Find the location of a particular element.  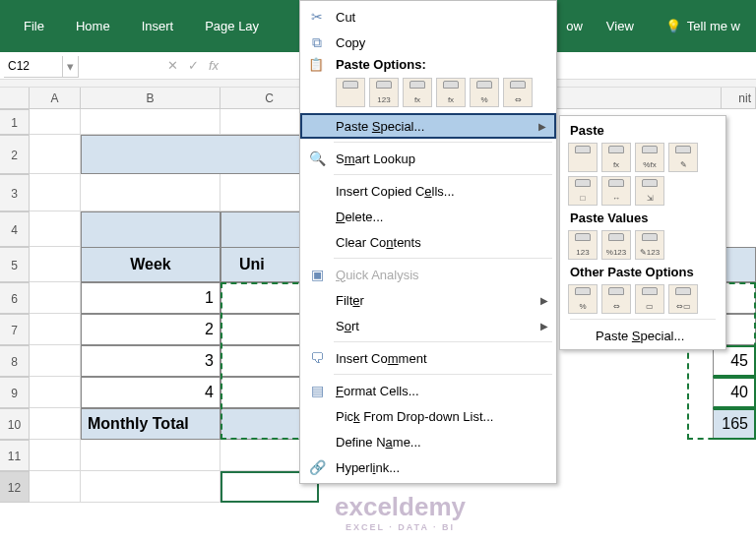

watermark: exceldemy EXCEL · DATA · BI is located at coordinates (400, 512).